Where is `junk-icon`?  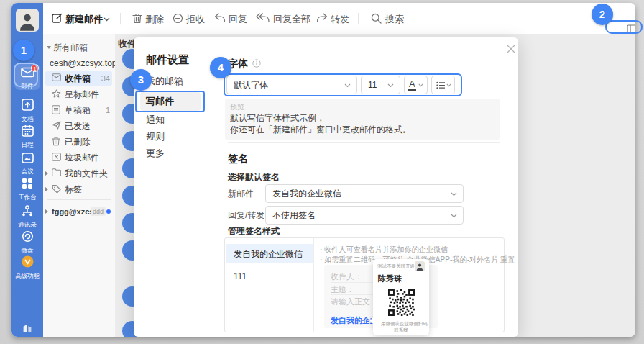
junk-icon is located at coordinates (56, 157).